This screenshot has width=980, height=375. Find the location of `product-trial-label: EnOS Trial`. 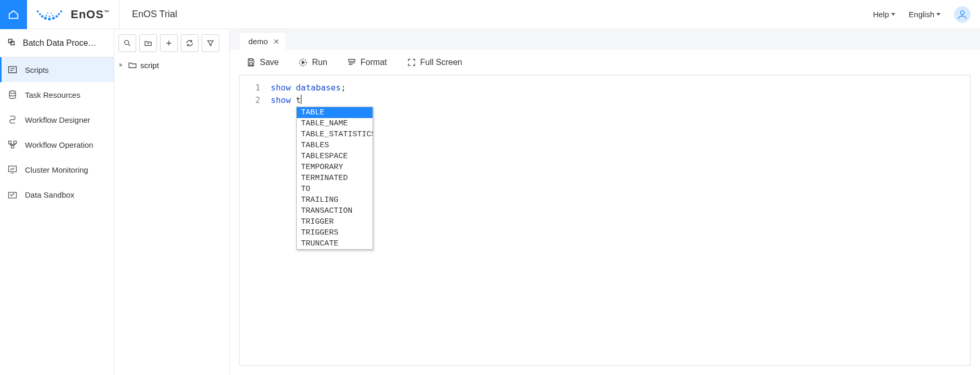

product-trial-label: EnOS Trial is located at coordinates (155, 15).